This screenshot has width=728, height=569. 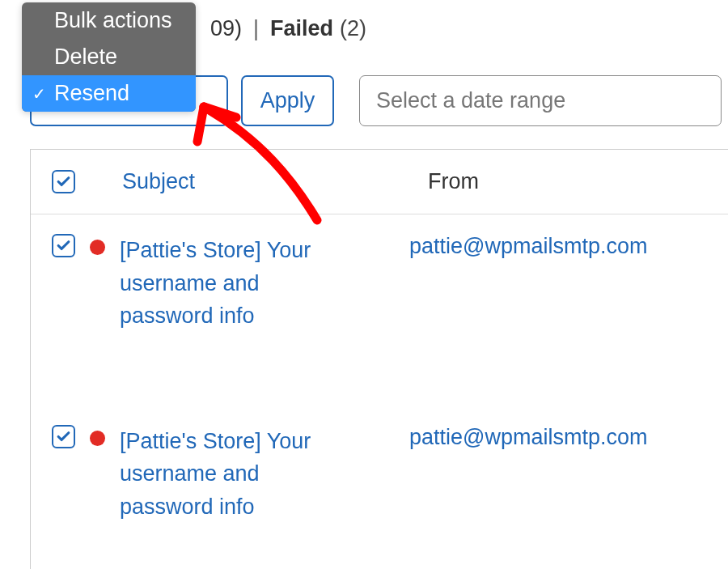 I want to click on status-count-suffix: 09), so click(x=226, y=29).